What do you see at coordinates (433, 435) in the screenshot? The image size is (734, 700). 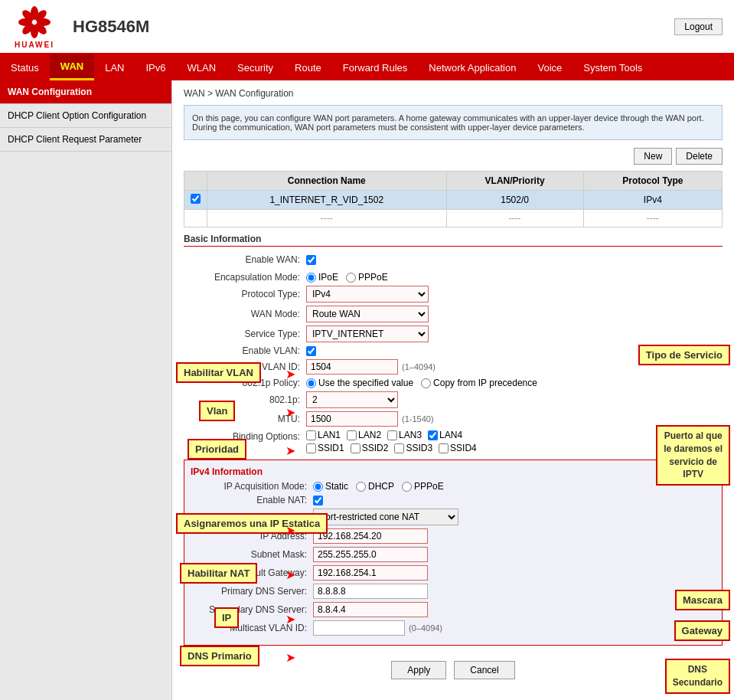 I see `lan4-checkbox` at bounding box center [433, 435].